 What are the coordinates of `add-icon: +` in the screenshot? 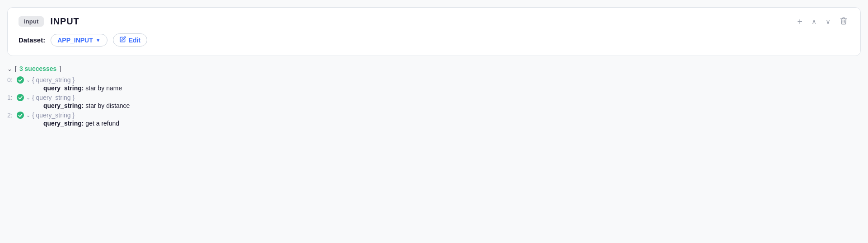 It's located at (800, 22).